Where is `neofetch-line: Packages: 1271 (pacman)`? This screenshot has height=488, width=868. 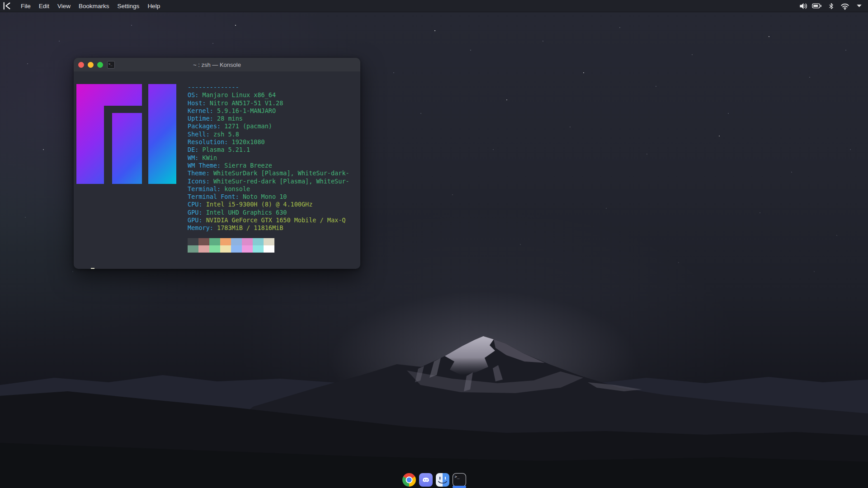 neofetch-line: Packages: 1271 (pacman) is located at coordinates (269, 127).